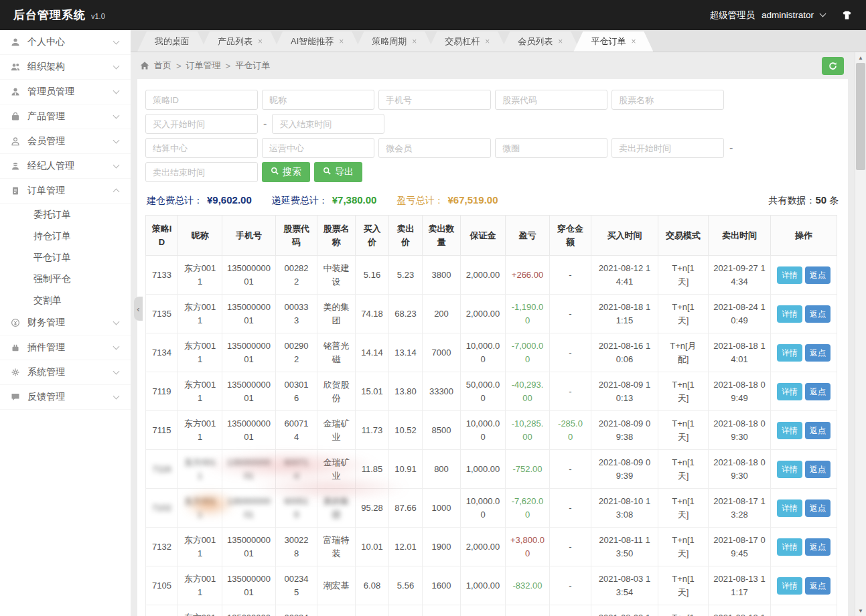  Describe the element at coordinates (788, 15) in the screenshot. I see `user-menu: administrator` at that location.